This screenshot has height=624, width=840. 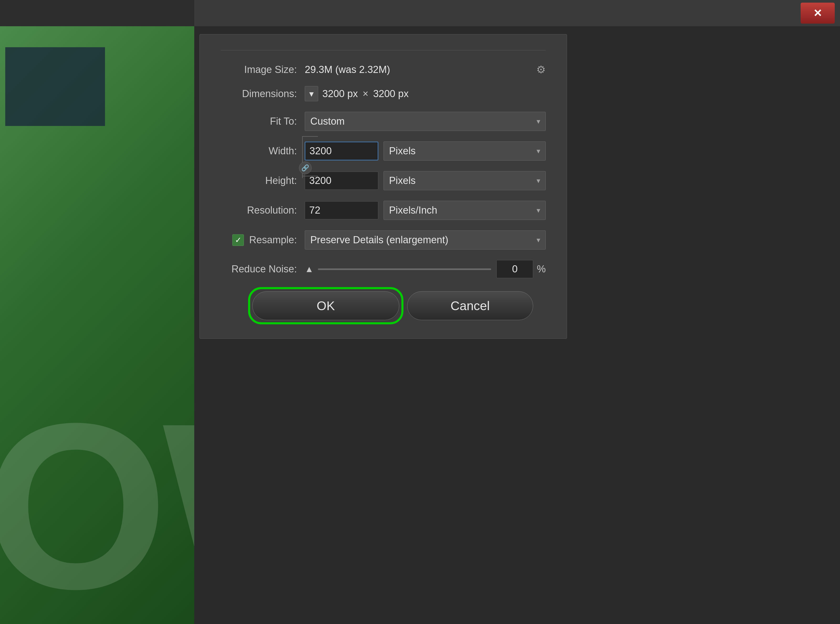 What do you see at coordinates (425, 122) in the screenshot?
I see `fit-to-dropdown: Custom ▾` at bounding box center [425, 122].